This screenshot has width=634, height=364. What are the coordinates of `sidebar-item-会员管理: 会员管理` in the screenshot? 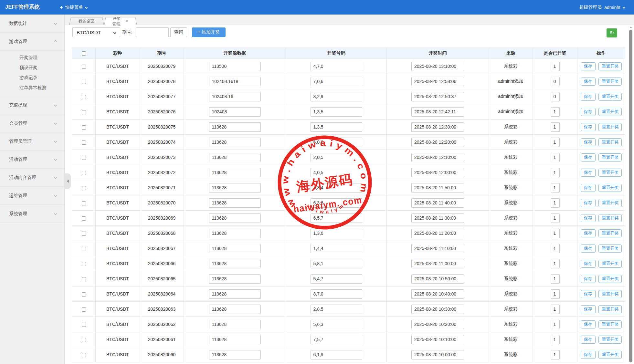 It's located at (32, 123).